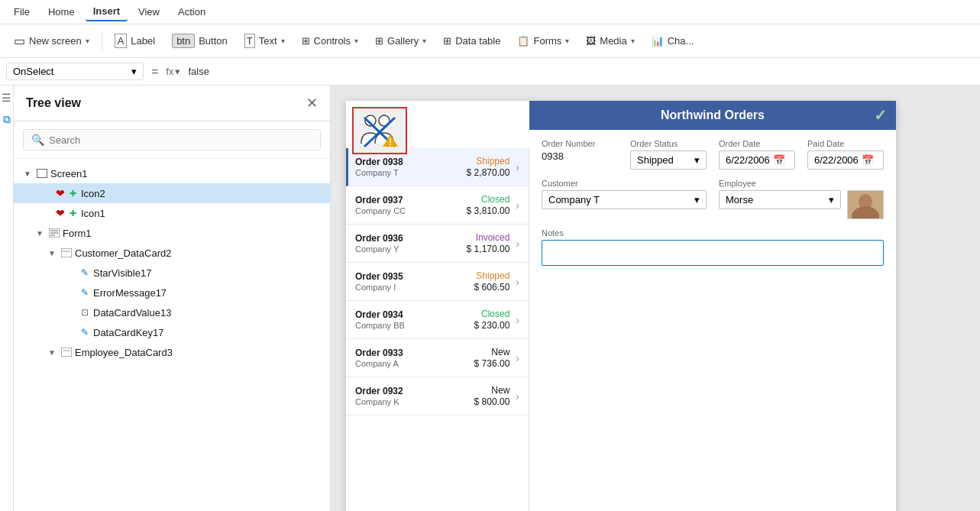 The height and width of the screenshot is (511, 980). What do you see at coordinates (411, 211) in the screenshot?
I see `company-0937-label: Company CC` at bounding box center [411, 211].